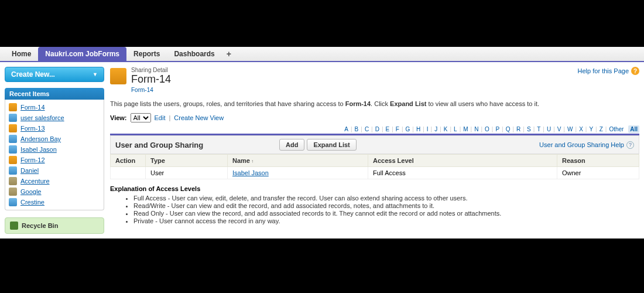  What do you see at coordinates (33, 160) in the screenshot?
I see `recent-item-link: Form-12` at bounding box center [33, 160].